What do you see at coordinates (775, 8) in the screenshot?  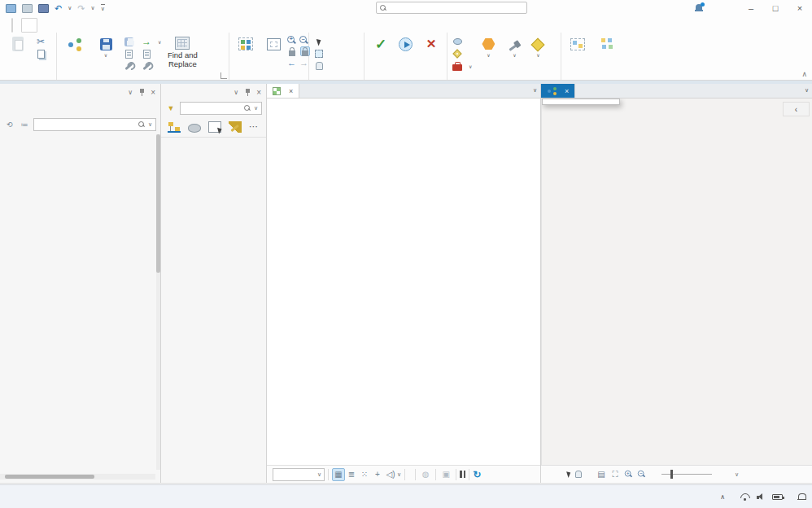 I see `maximize-button: □` at bounding box center [775, 8].